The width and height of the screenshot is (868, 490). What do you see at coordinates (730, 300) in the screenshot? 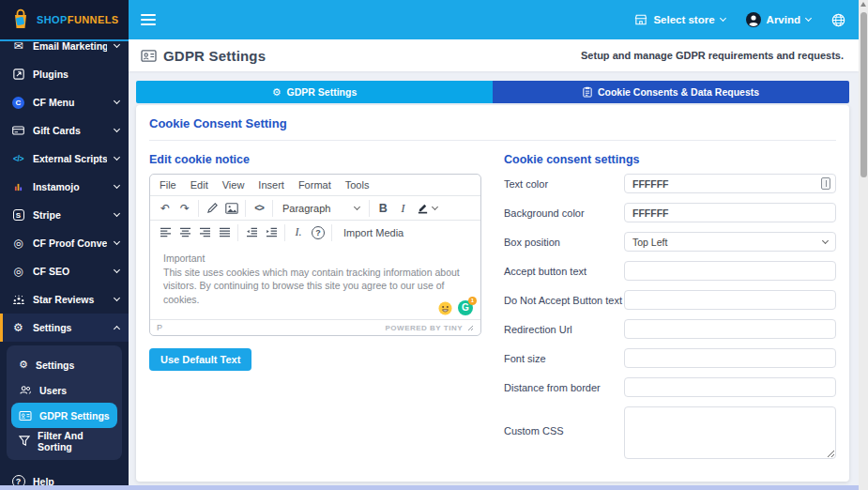
I see `do-not-accept-button-text-input` at bounding box center [730, 300].